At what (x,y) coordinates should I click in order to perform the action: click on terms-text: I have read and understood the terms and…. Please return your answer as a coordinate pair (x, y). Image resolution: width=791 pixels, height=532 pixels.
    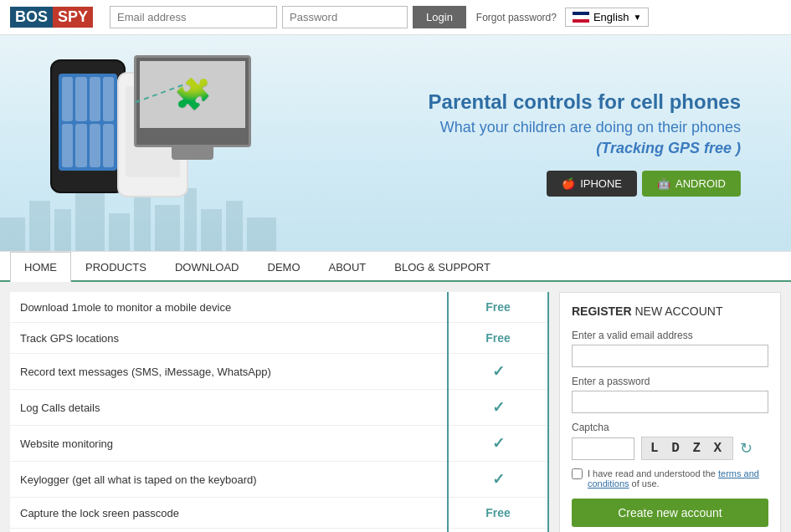
    Looking at the image, I should click on (678, 478).